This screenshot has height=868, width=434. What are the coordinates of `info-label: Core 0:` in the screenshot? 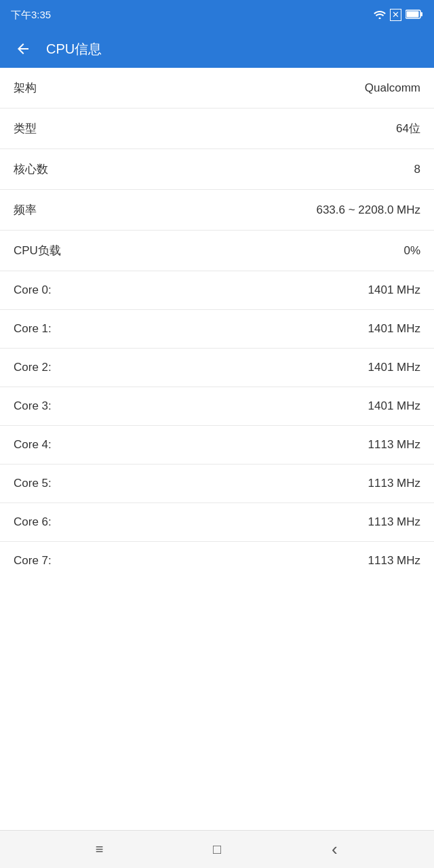 It's located at (33, 290).